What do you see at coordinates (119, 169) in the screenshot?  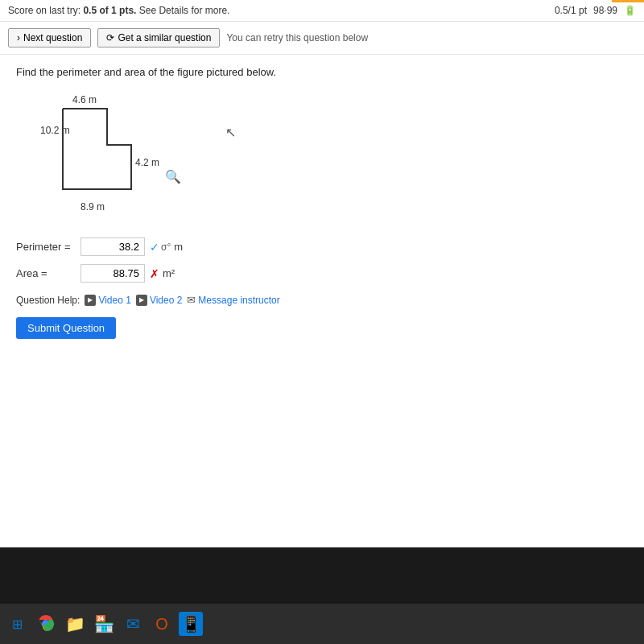 I see `l-shape-figure` at bounding box center [119, 169].